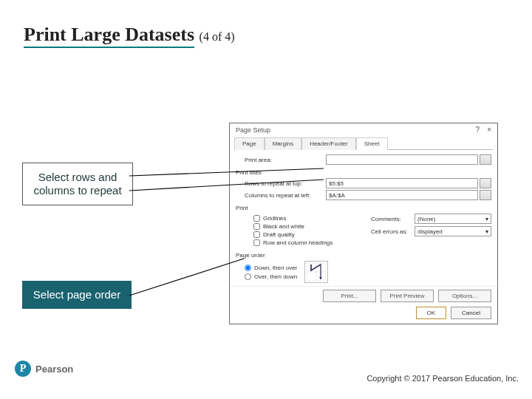 This screenshot has width=532, height=399. I want to click on pearson-p-icon: P, so click(23, 369).